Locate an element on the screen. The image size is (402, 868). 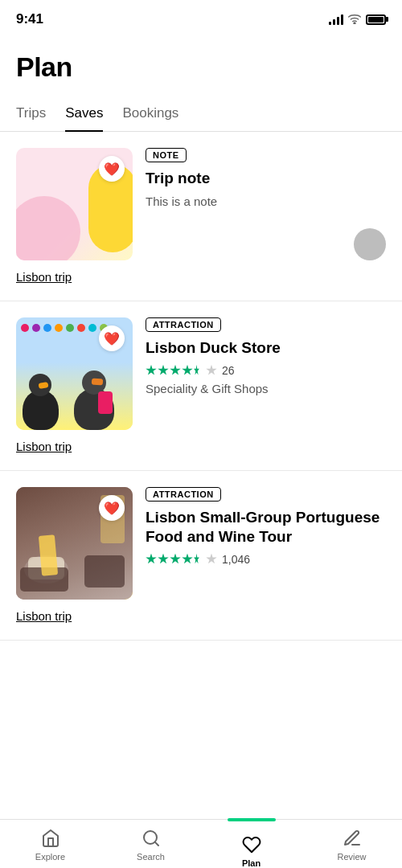
home-icon is located at coordinates (51, 838).